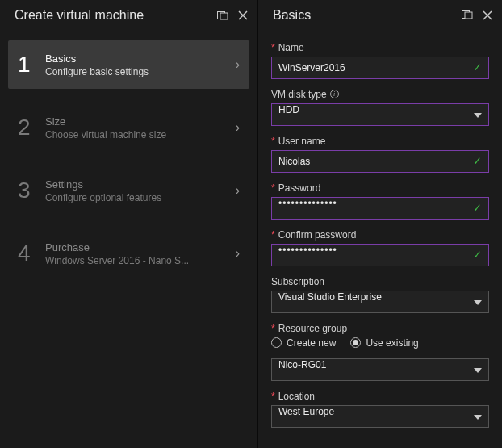 Image resolution: width=502 pixels, height=448 pixels. Describe the element at coordinates (31, 191) in the screenshot. I see `step-number: 3` at that location.